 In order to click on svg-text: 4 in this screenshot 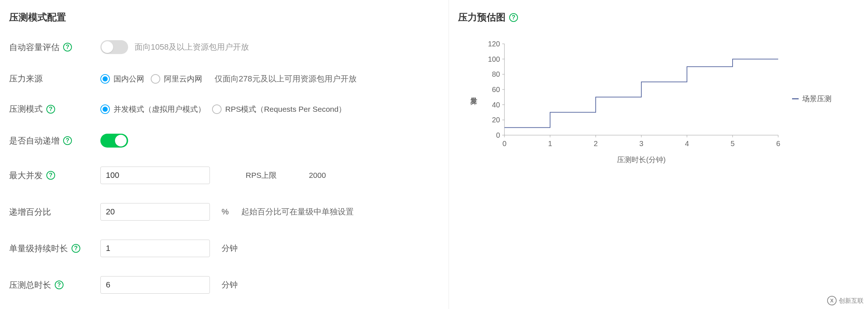, I will do `click(687, 144)`.